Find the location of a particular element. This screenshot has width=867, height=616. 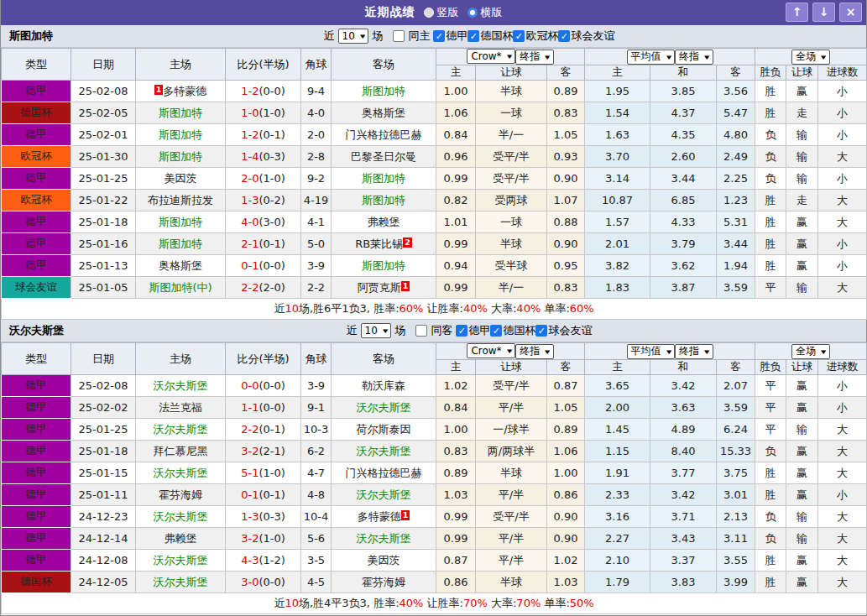

match-score: 1-3(0-3) is located at coordinates (264, 517).